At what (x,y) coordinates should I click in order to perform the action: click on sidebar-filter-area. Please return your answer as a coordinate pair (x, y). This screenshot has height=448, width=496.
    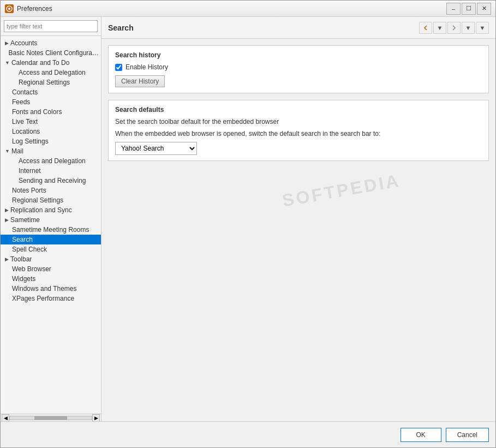
    Looking at the image, I should click on (51, 26).